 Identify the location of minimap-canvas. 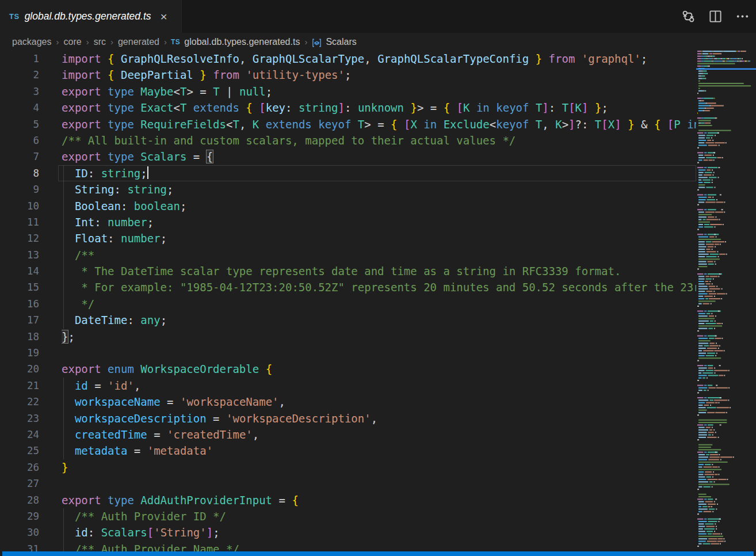
(726, 301).